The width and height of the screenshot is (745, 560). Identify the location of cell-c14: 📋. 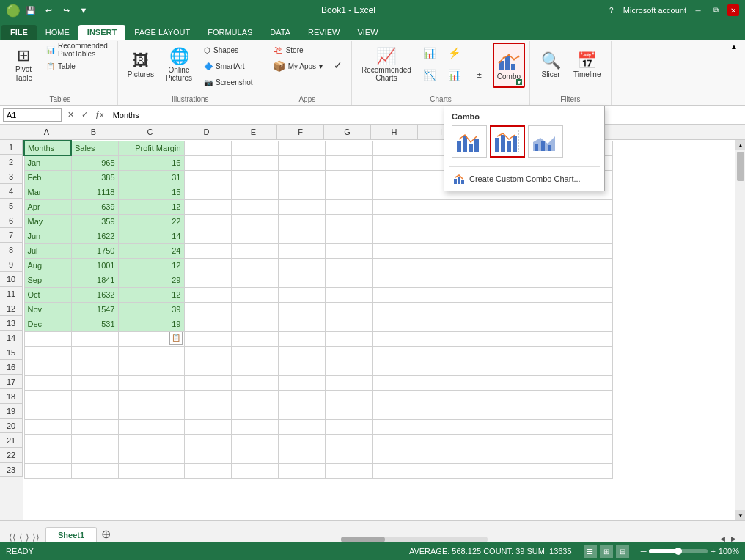
(151, 339).